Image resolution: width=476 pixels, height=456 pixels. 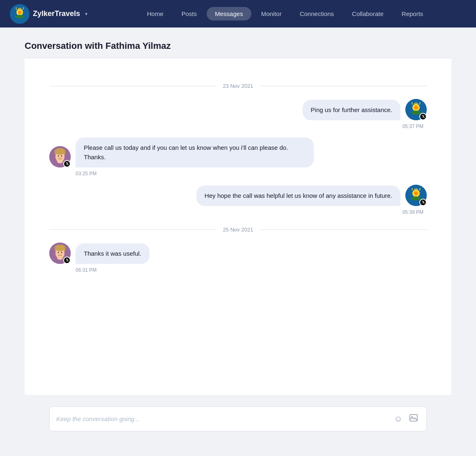 I want to click on nav-links: Home Posts Messages Monitor Connections …, so click(x=285, y=14).